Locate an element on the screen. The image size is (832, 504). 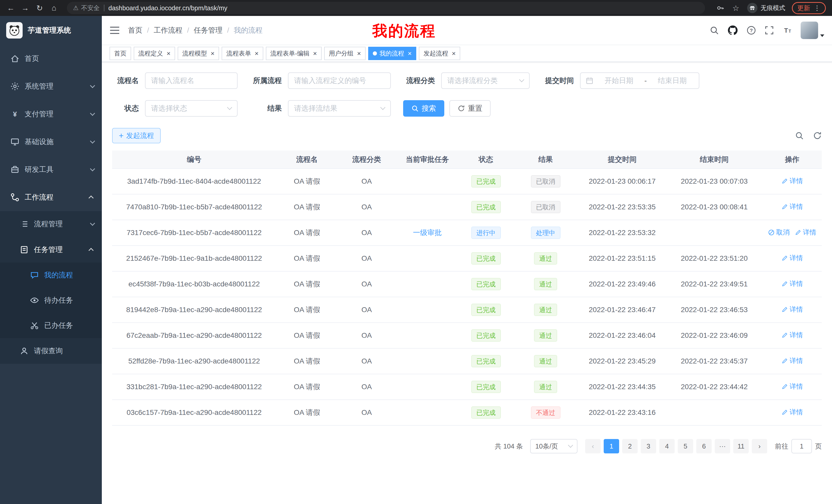
sidebar-item-todo-tasks: 待办任务 is located at coordinates (51, 300).